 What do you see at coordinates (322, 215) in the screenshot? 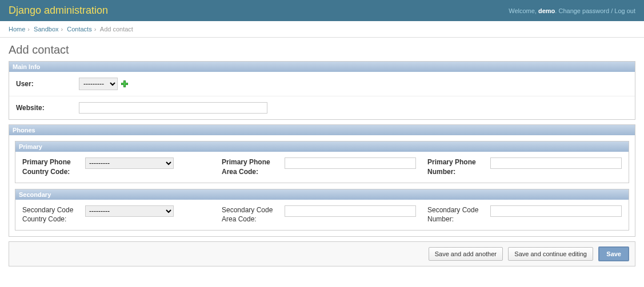
I see `secondary-phone-row: Secondary Code Country Code: --------- S…` at bounding box center [322, 215].